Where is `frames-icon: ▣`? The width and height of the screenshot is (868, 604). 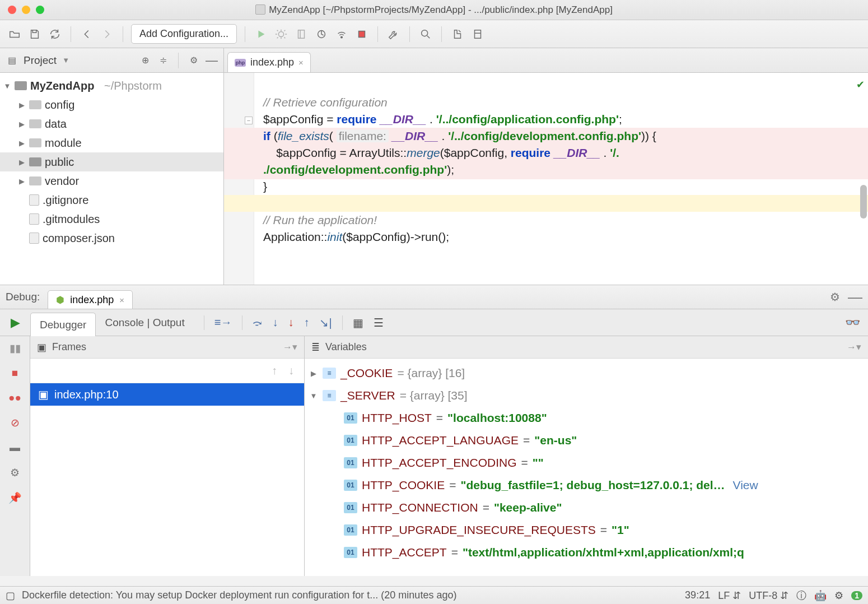
frames-icon: ▣ is located at coordinates (41, 347).